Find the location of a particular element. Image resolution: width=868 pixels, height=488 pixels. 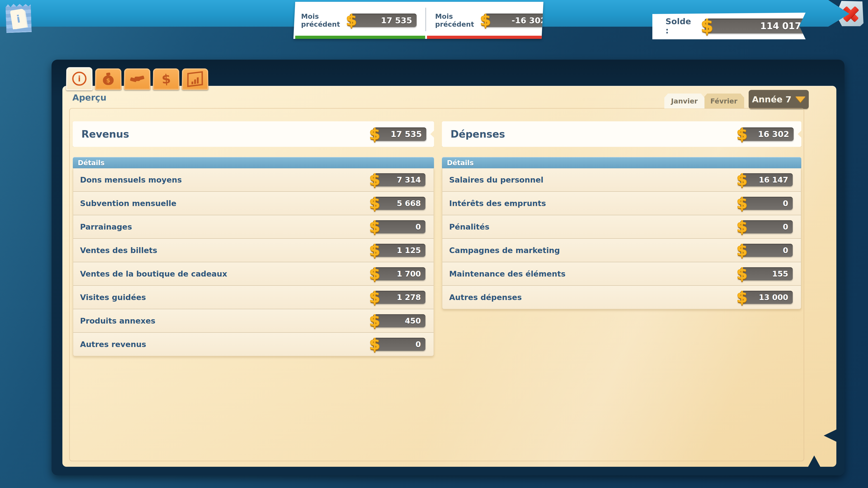

frame-notch-right is located at coordinates (830, 436).